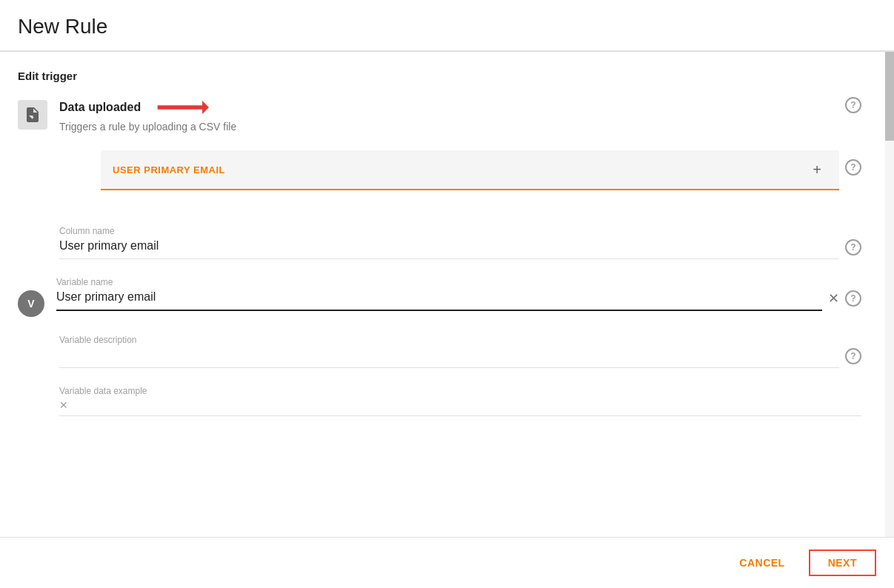 Image resolution: width=894 pixels, height=588 pixels. Describe the element at coordinates (843, 563) in the screenshot. I see `next-button: NEXT` at that location.